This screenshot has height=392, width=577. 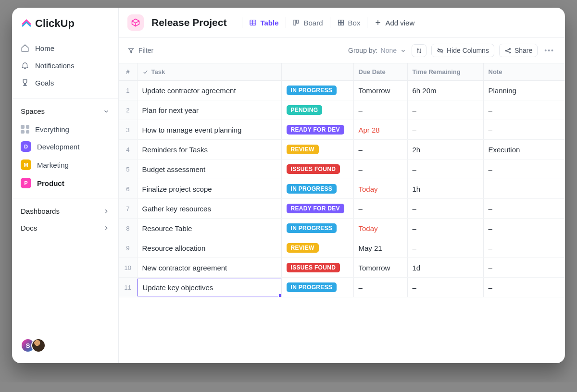 I want to click on table-row: 10New contractor agreementISSUES FOUNDTo…, so click(x=342, y=268).